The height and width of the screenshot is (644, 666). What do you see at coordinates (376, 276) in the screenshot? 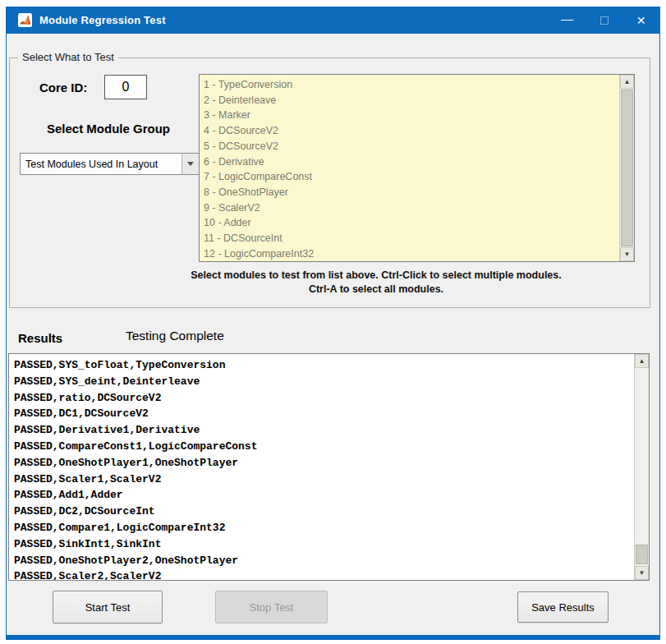
I see `help-line-1: Select modules to test from list above. …` at bounding box center [376, 276].